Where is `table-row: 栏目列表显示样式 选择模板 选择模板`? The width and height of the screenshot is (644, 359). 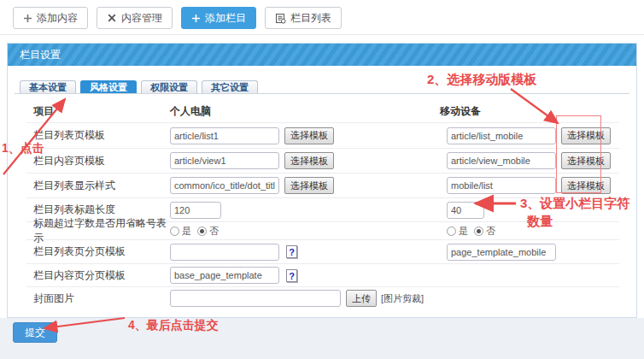 table-row: 栏目列表显示样式 选择模板 选择模板 is located at coordinates (323, 185).